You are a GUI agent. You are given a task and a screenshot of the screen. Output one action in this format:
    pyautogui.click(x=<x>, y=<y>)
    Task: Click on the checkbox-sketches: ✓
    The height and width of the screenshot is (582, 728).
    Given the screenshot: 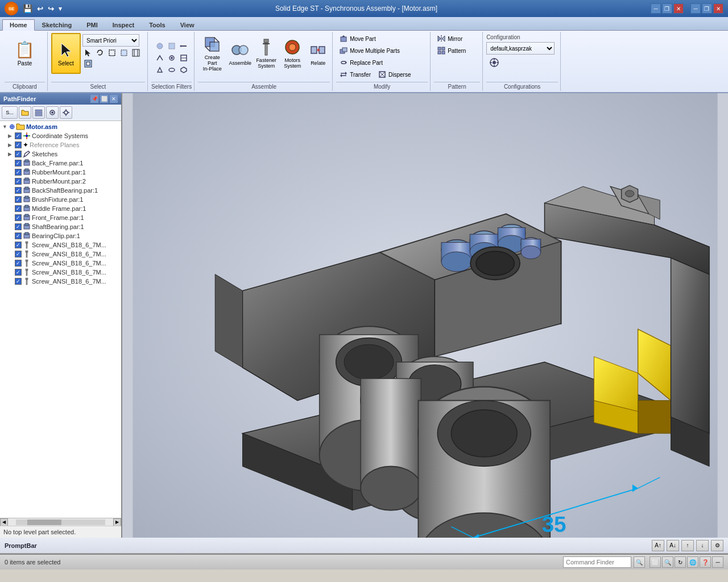 What is the action you would take?
    pyautogui.click(x=18, y=154)
    